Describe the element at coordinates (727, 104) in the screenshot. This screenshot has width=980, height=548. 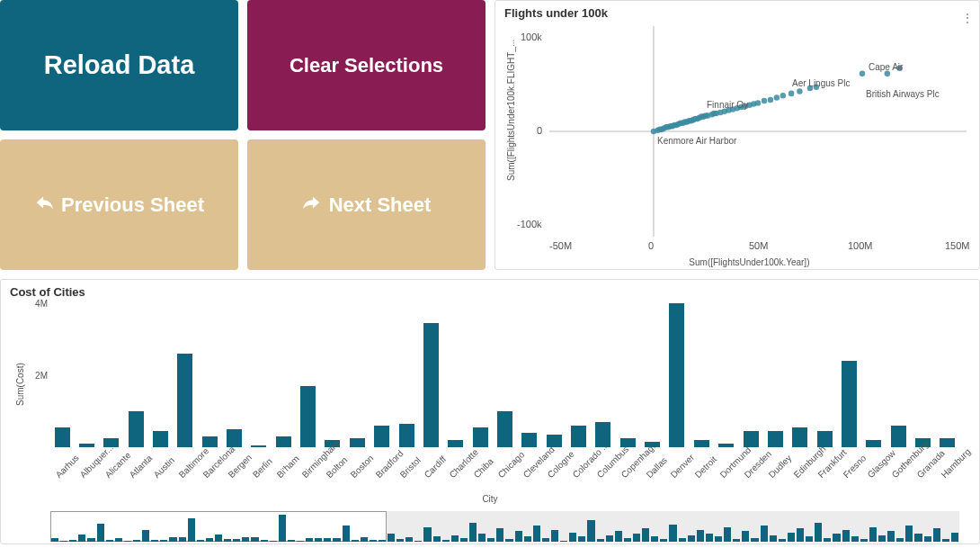
I see `point-label: Finnair Oy` at that location.